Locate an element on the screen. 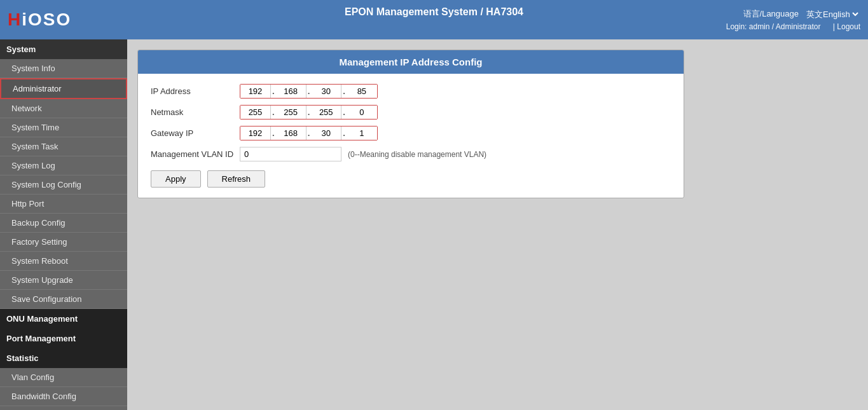  login-info: Login: admin / Administrator is located at coordinates (773, 27).